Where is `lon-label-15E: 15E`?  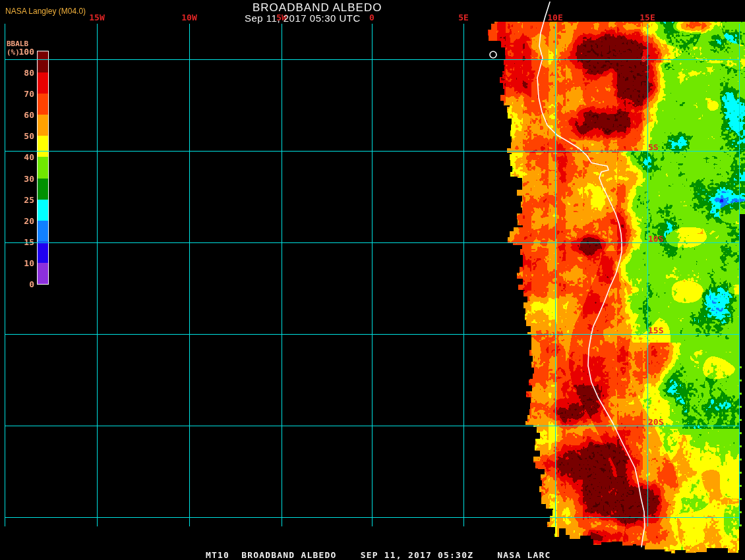 lon-label-15E: 15E is located at coordinates (647, 18).